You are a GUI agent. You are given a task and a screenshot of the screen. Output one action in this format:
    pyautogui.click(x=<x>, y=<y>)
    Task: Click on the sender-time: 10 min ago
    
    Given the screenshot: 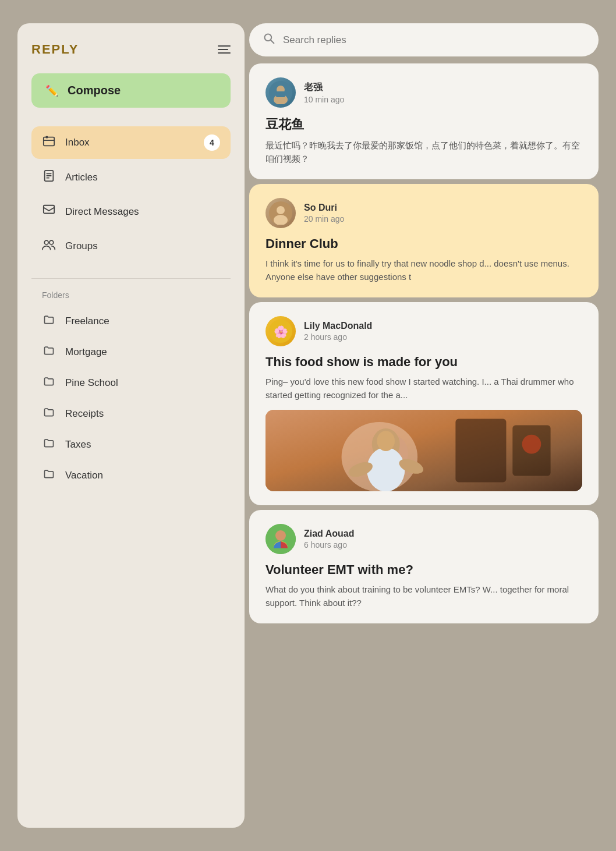 What is the action you would take?
    pyautogui.click(x=324, y=100)
    